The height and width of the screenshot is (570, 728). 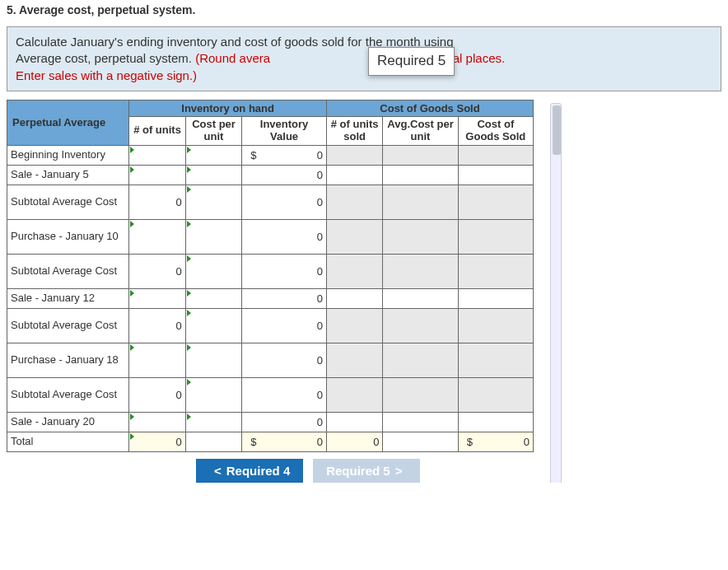 What do you see at coordinates (557, 130) in the screenshot?
I see `scrollbar-thumb` at bounding box center [557, 130].